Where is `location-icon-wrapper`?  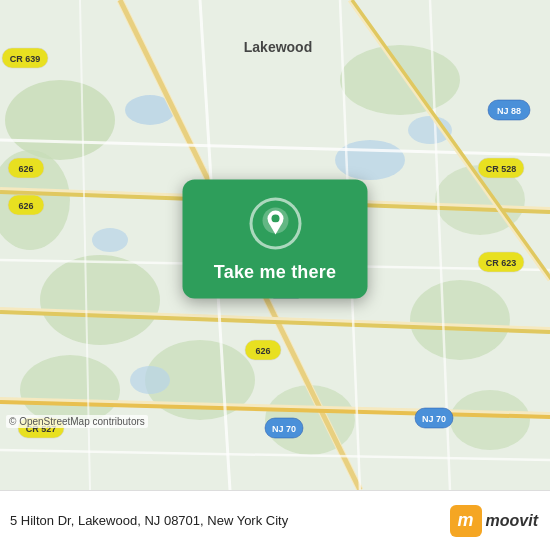
location-icon-wrapper is located at coordinates (275, 224).